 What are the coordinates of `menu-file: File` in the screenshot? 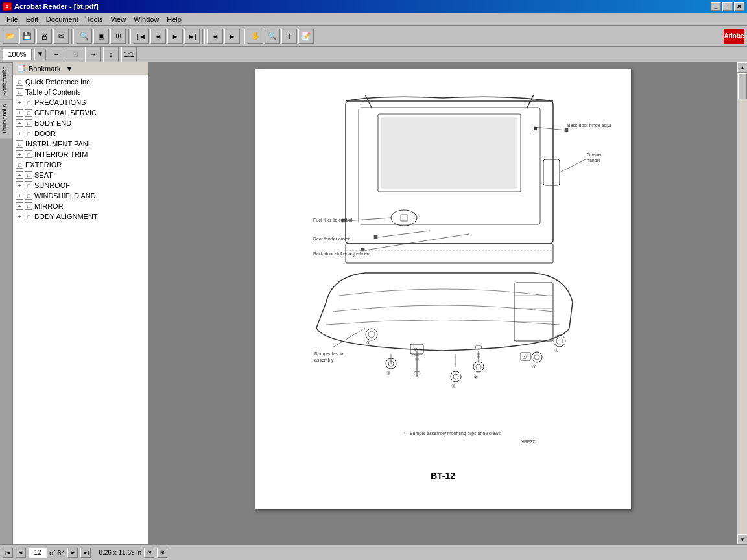 It's located at (12, 19).